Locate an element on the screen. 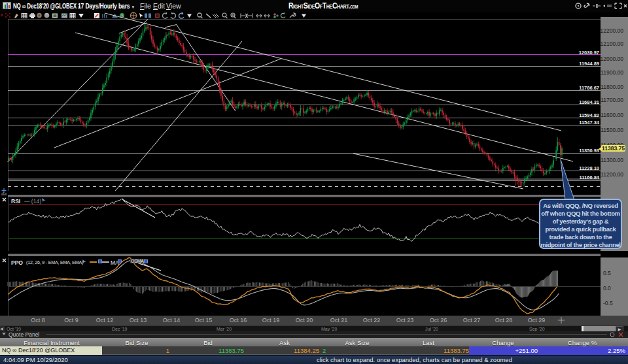 The width and height of the screenshot is (628, 364). svg-text: 11786.67 is located at coordinates (589, 88).